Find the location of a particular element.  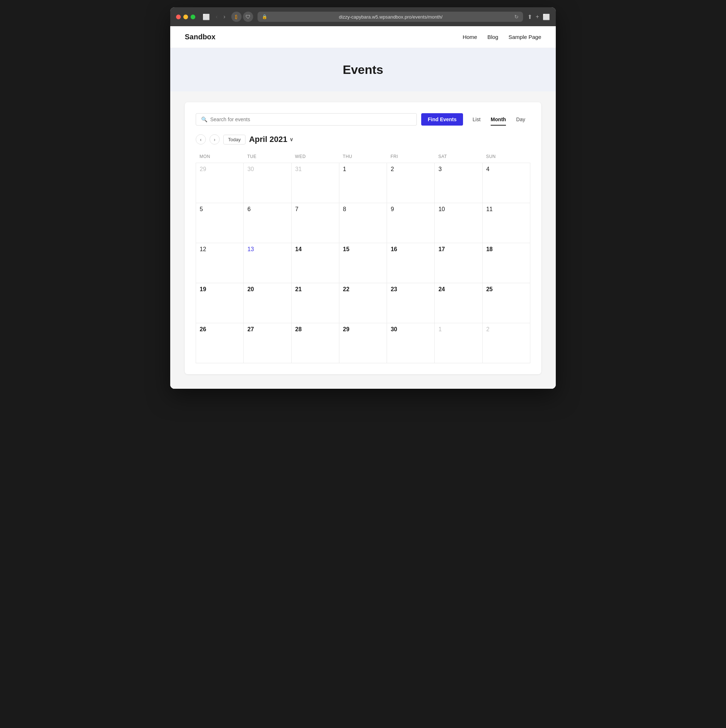

day-cell-w3-d4: 23 is located at coordinates (411, 303).